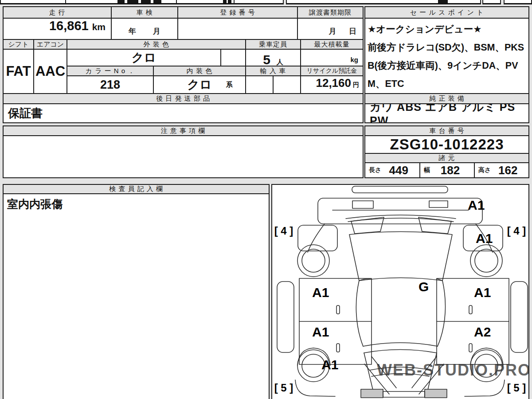  Describe the element at coordinates (330, 29) in the screenshot. I see `transfer-deadline-value: 月 日` at that location.